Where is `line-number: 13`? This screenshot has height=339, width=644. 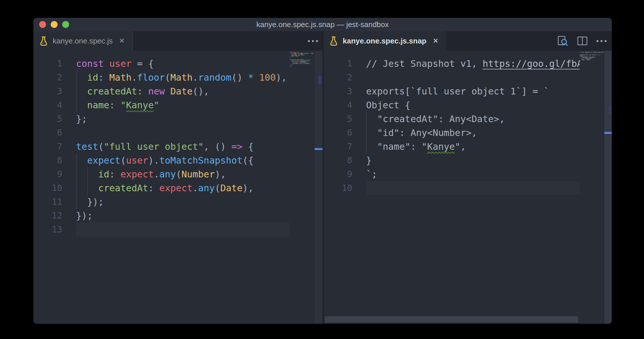 line-number: 13 is located at coordinates (55, 230).